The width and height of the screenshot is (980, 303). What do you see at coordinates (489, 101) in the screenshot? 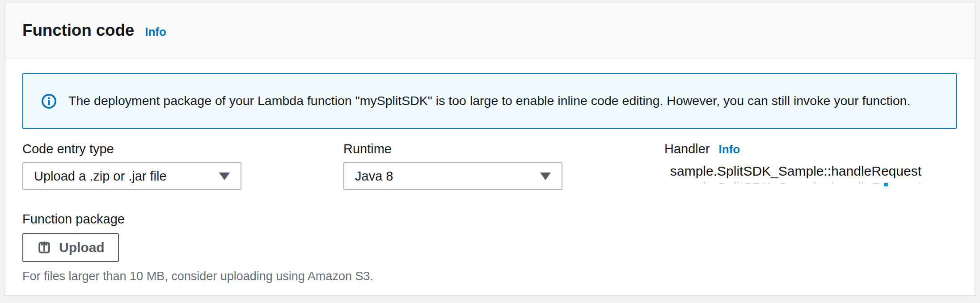
I see `alert-message: The deployment package of your Lambda fu…` at bounding box center [489, 101].